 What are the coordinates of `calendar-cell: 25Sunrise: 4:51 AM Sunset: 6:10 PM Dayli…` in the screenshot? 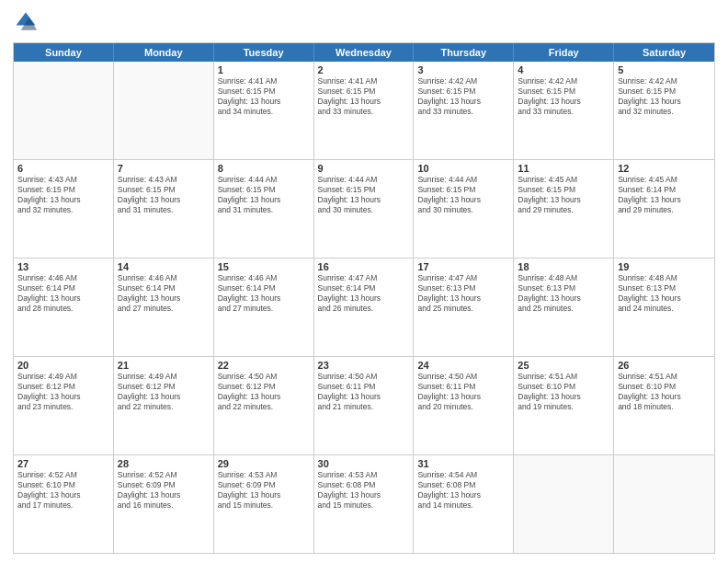 It's located at (564, 406).